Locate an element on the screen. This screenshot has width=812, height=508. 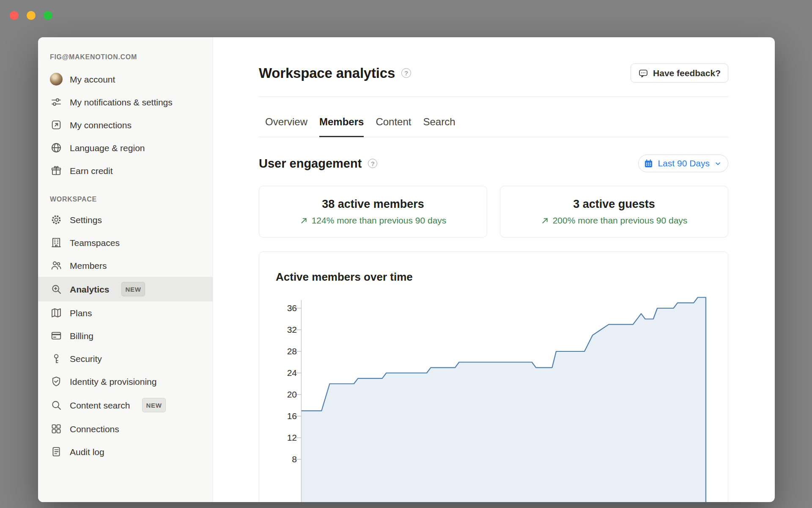
feedback-bubble-icon is located at coordinates (643, 73).